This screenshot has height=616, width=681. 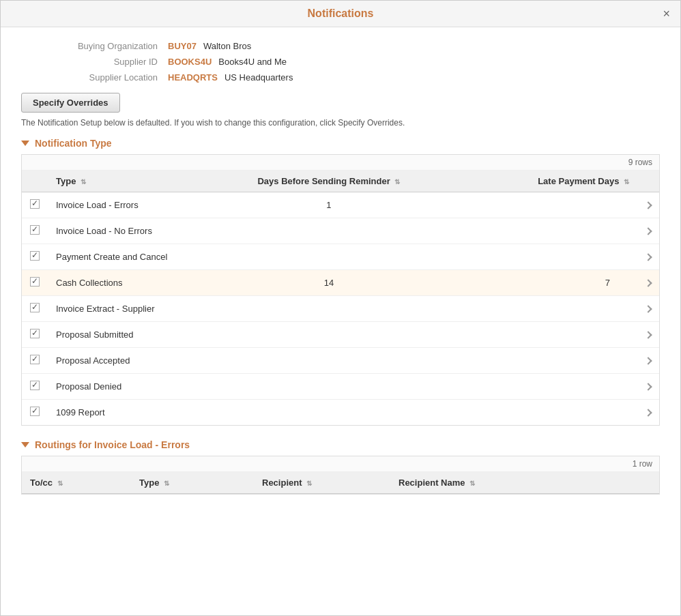 What do you see at coordinates (227, 46) in the screenshot?
I see `buying-org-name: Walton Bros` at bounding box center [227, 46].